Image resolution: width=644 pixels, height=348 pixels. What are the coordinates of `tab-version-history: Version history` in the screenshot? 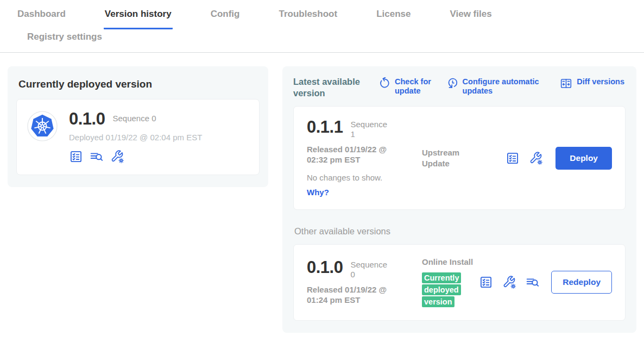 It's located at (138, 18).